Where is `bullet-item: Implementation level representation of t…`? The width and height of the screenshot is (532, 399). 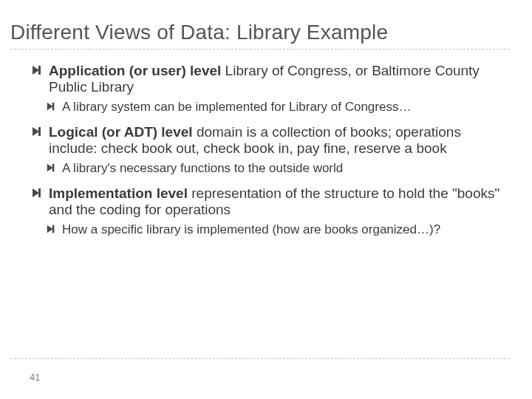
bullet-item: Implementation level representation of t… is located at coordinates (276, 211).